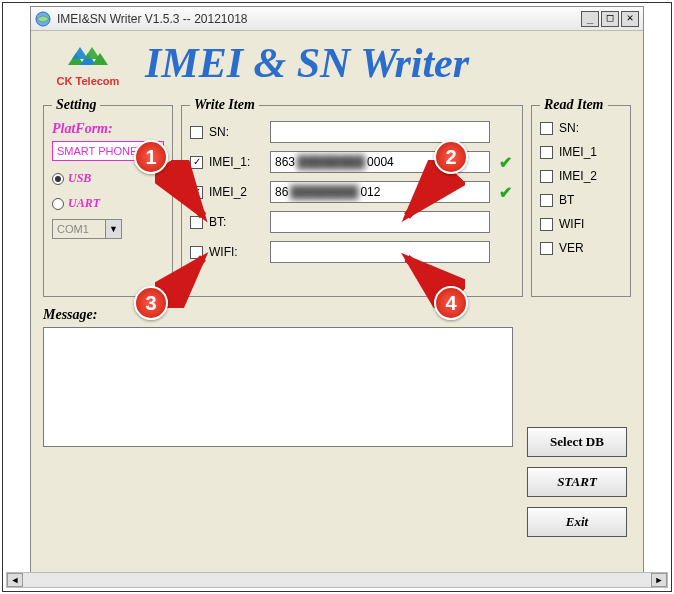  Describe the element at coordinates (236, 252) in the screenshot. I see `wifi-label: WIFI:` at that location.